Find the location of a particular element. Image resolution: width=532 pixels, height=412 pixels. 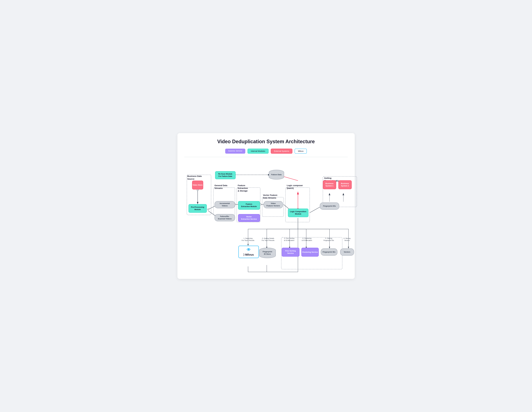

fingerprint-ids-label: Fingerprint IDs is located at coordinates (329, 206).